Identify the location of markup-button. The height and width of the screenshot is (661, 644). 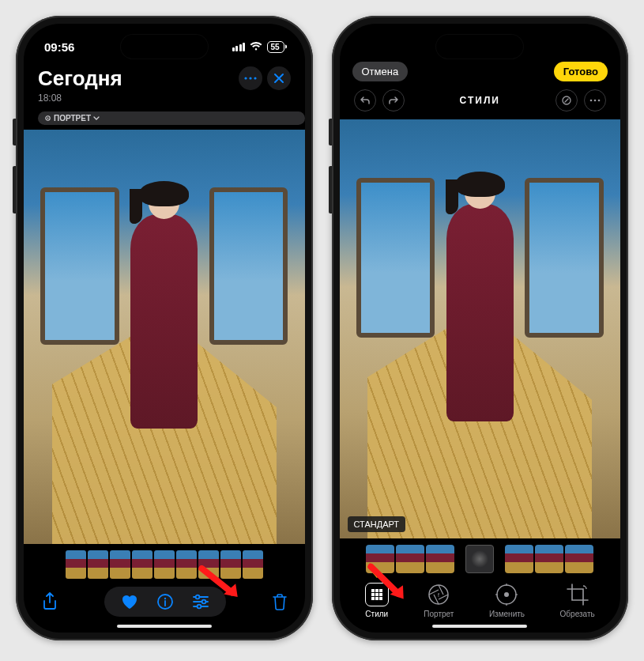
(567, 100).